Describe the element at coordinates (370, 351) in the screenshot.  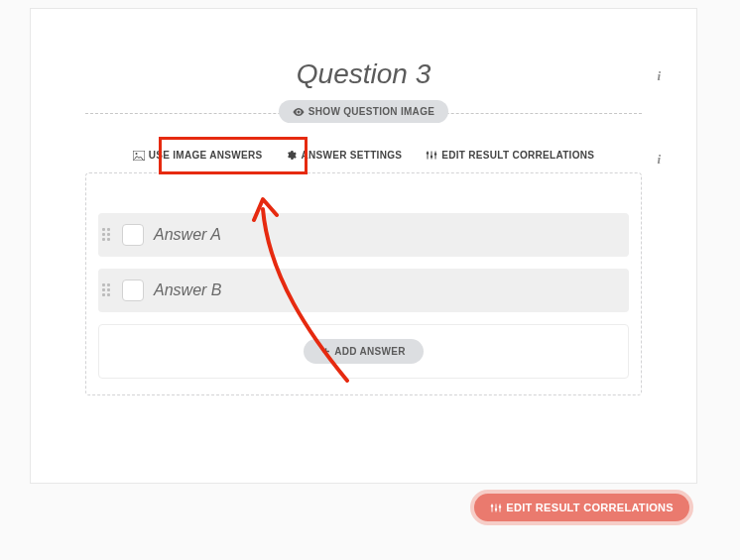
I see `add-answer-label: ADD ANSWER` at that location.